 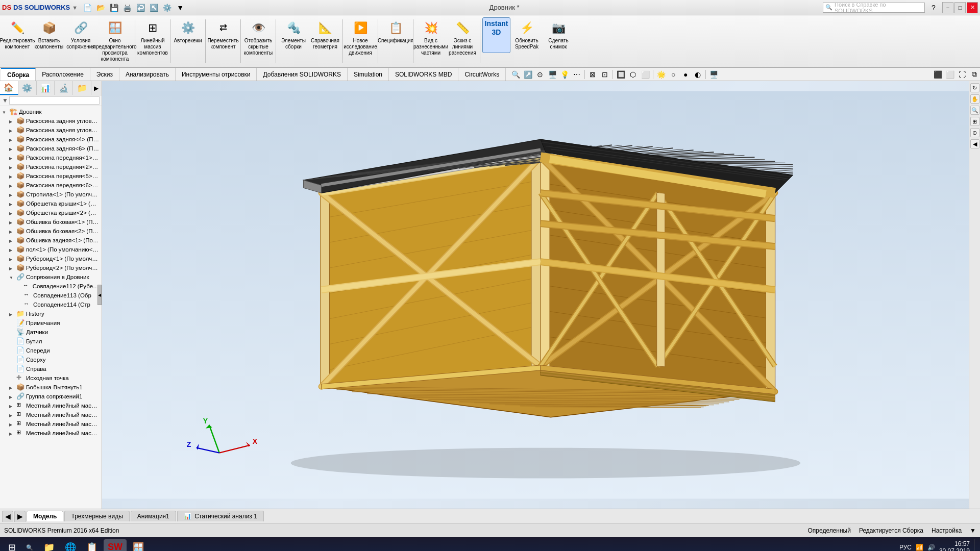 What do you see at coordinates (51, 176) in the screenshot?
I see `tree-item-6: 📦 Раскосина передняя<5> (По умо` at bounding box center [51, 176].